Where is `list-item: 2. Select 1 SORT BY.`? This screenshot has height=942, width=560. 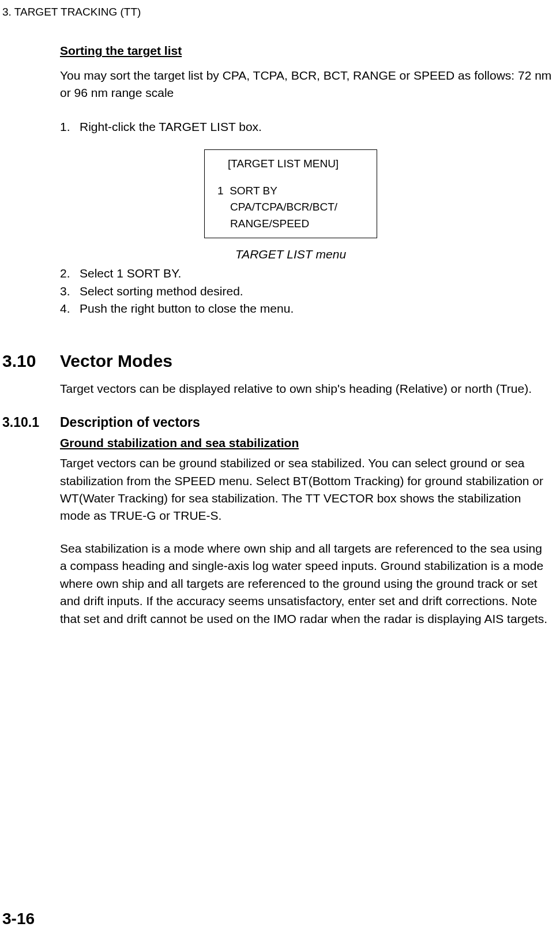
list-item: 2. Select 1 SORT BY. is located at coordinates (308, 273).